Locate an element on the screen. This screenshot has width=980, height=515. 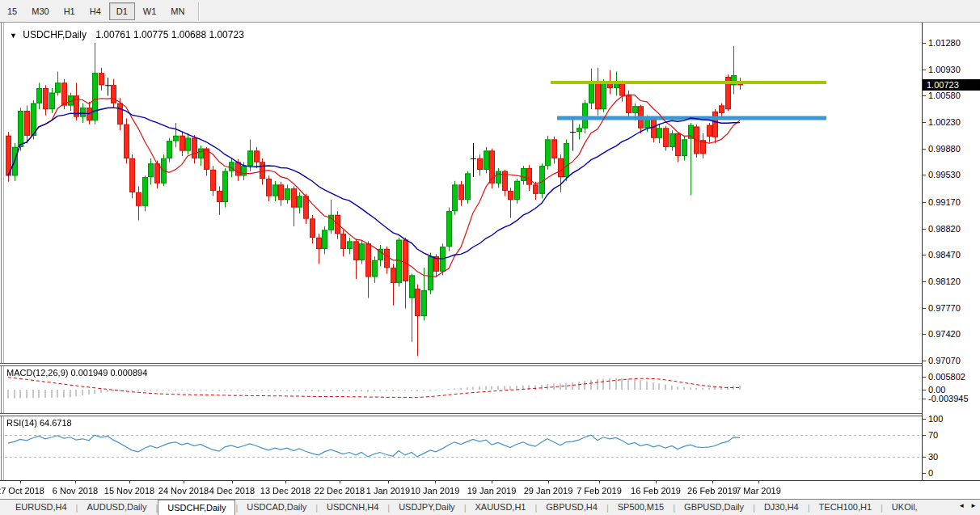
current-price-tag: 1.00723 is located at coordinates (951, 85).